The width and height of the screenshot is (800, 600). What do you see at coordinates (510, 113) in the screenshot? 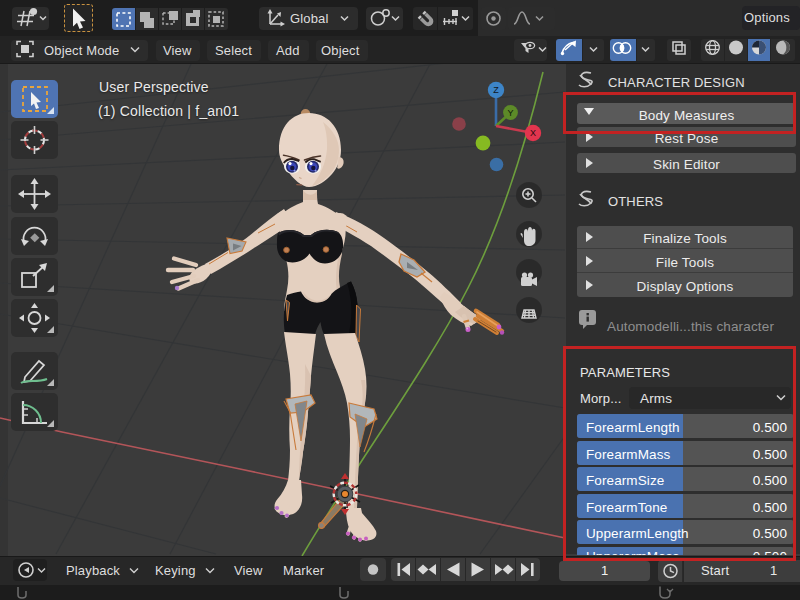
I see `svg-text: Y` at bounding box center [510, 113].